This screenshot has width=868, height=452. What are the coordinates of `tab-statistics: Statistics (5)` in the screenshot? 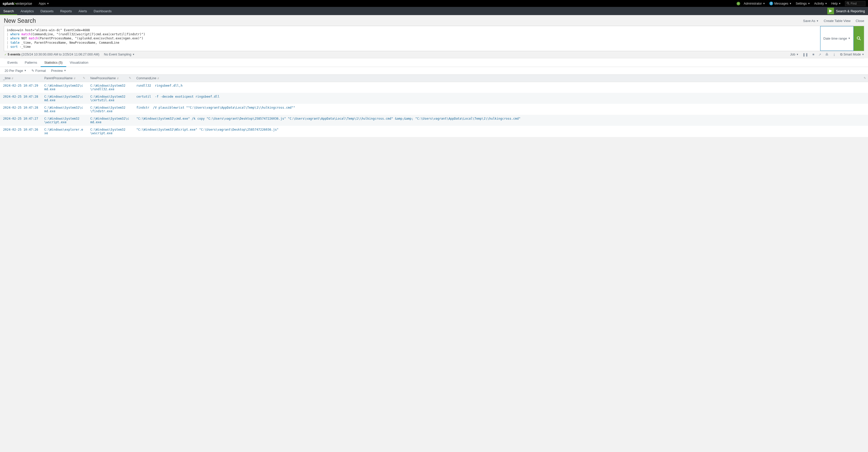 It's located at (54, 63).